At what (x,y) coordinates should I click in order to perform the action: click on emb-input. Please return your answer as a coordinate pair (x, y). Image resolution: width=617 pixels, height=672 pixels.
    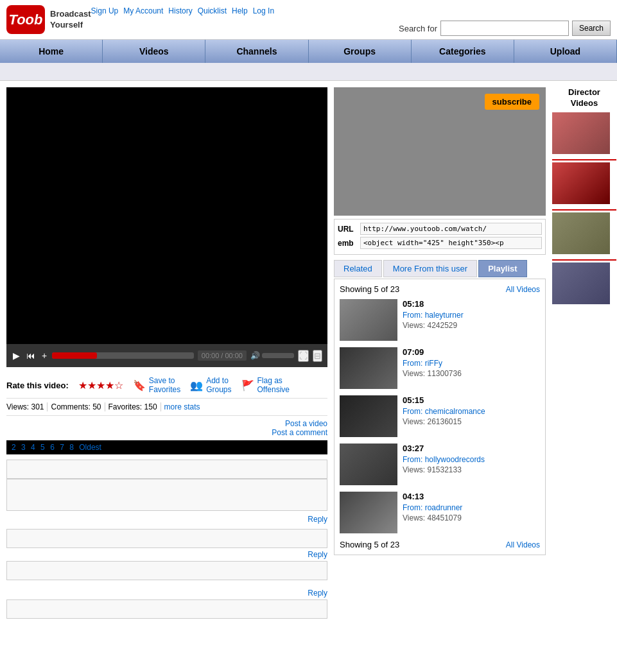
    Looking at the image, I should click on (451, 243).